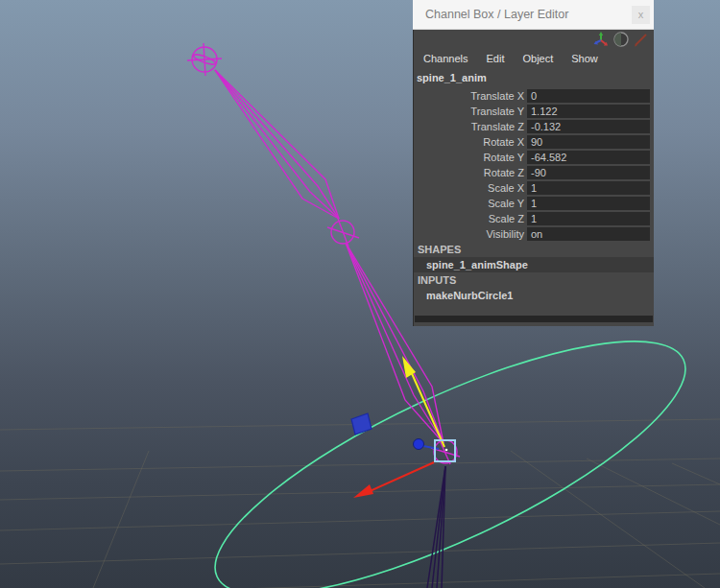 The height and width of the screenshot is (588, 720). What do you see at coordinates (588, 111) in the screenshot?
I see `channel-value-field: 1.122` at bounding box center [588, 111].